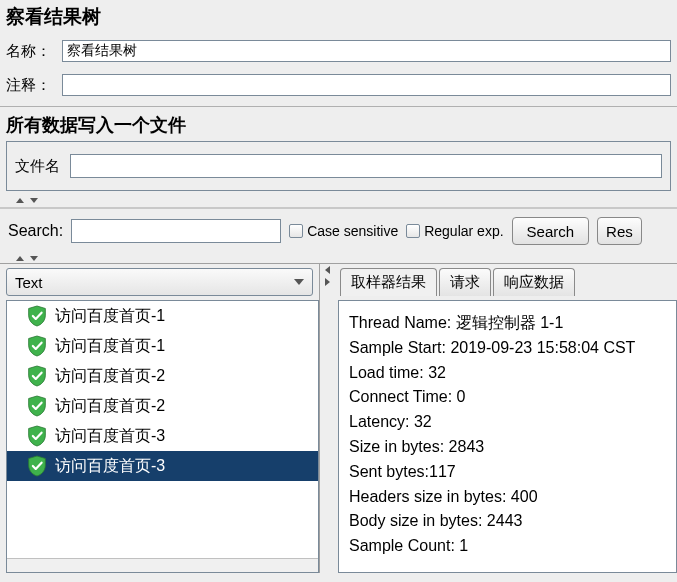 The image size is (677, 582). I want to click on detail-value: 逻辑控制器 1-1, so click(510, 322).